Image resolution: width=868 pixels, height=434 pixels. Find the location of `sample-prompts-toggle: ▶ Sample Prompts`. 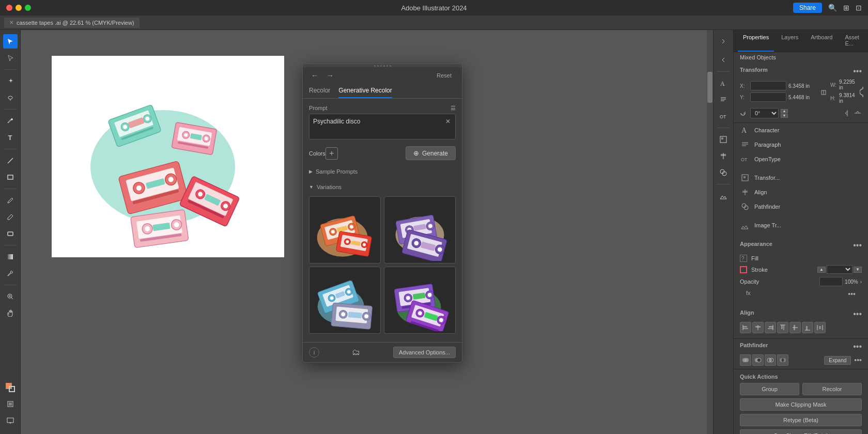

sample-prompts-toggle: ▶ Sample Prompts is located at coordinates (382, 172).